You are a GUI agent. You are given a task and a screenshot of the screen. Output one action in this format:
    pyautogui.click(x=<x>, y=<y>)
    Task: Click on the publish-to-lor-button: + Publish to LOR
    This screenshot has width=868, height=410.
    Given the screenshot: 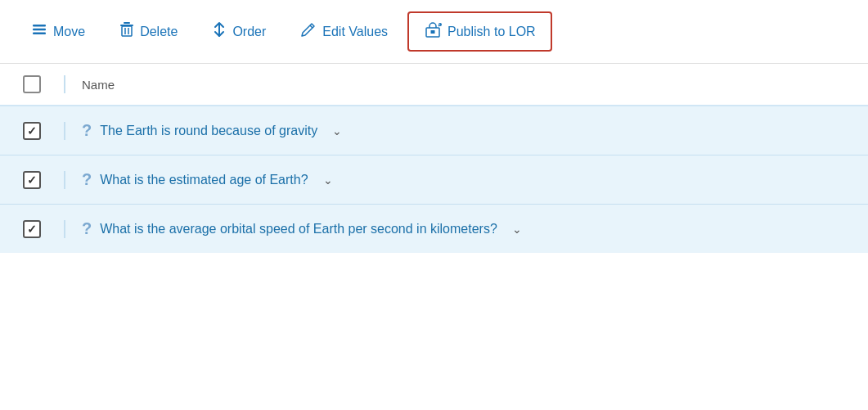 What is the action you would take?
    pyautogui.click(x=479, y=31)
    